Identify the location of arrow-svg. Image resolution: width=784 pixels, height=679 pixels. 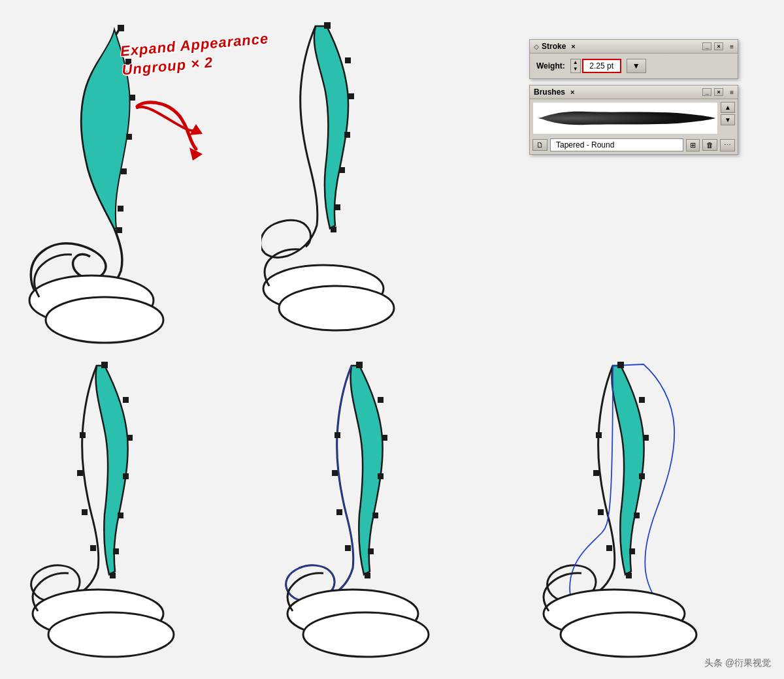
(173, 129).